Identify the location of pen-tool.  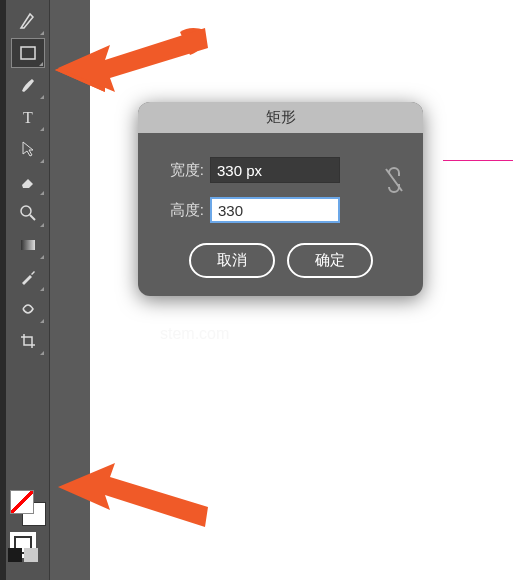
(28, 21).